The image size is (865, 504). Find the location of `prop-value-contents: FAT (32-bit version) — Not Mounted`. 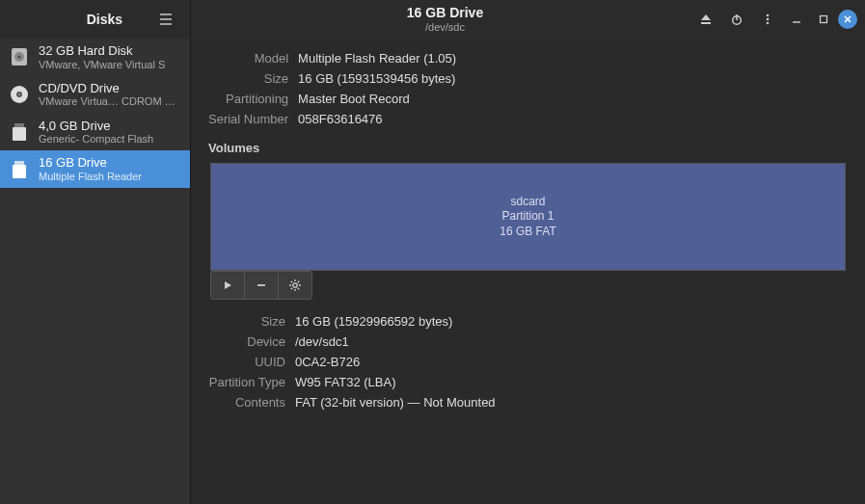

prop-value-contents: FAT (32-bit version) — Not Mounted is located at coordinates (395, 403).